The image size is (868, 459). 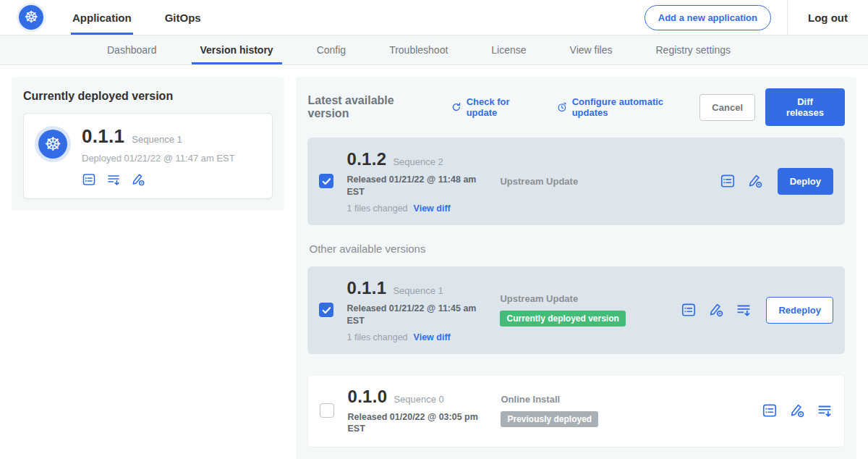 I want to click on schedule-update-icon, so click(x=562, y=107).